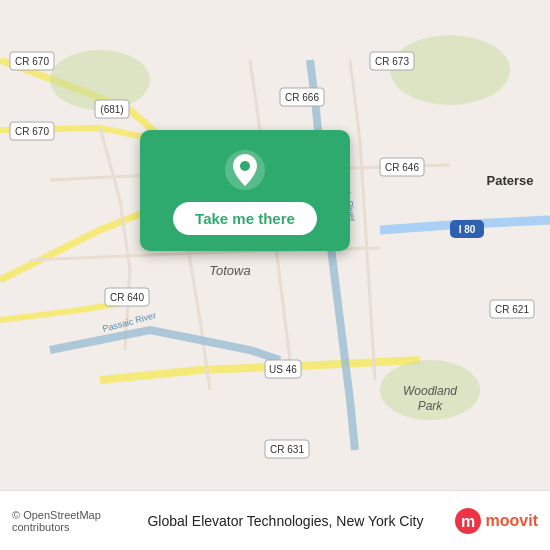  I want to click on moovit-brand-icon: m, so click(468, 521).